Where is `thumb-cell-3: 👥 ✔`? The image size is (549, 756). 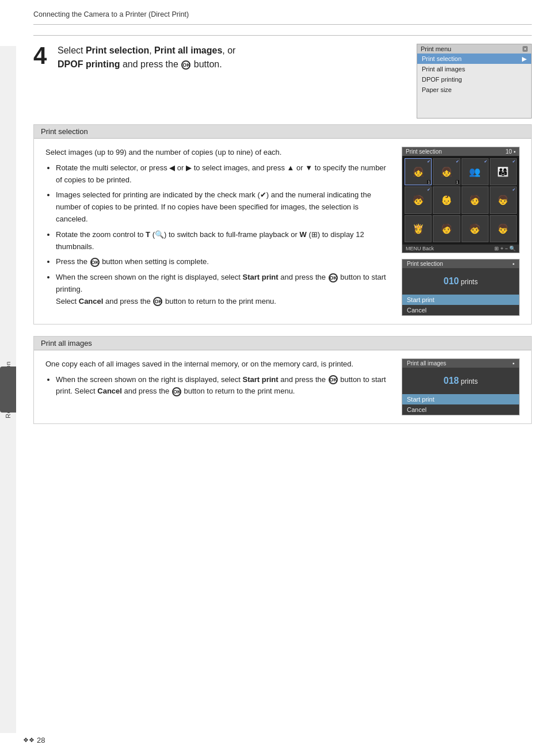 thumb-cell-3: 👥 ✔ is located at coordinates (475, 171).